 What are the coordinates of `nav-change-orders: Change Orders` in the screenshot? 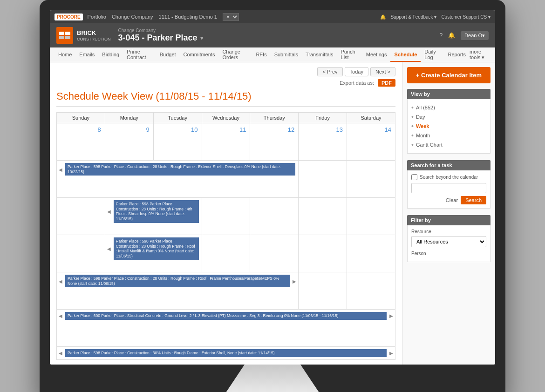 It's located at (235, 55).